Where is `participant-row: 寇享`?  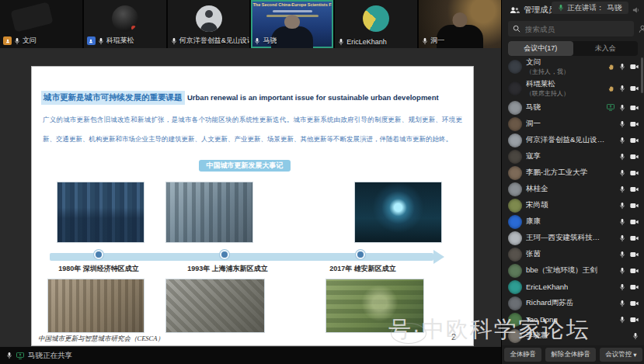
participant-row: 寇享 is located at coordinates (573, 157).